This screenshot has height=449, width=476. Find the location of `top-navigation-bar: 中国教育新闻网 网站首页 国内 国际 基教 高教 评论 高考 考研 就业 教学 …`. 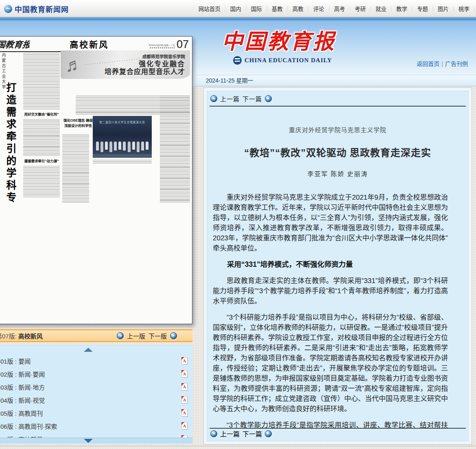

top-navigation-bar: 中国教育新闻网 网站首页 国内 国际 基教 高教 评论 高考 考研 就业 教学 … is located at coordinates (238, 9).